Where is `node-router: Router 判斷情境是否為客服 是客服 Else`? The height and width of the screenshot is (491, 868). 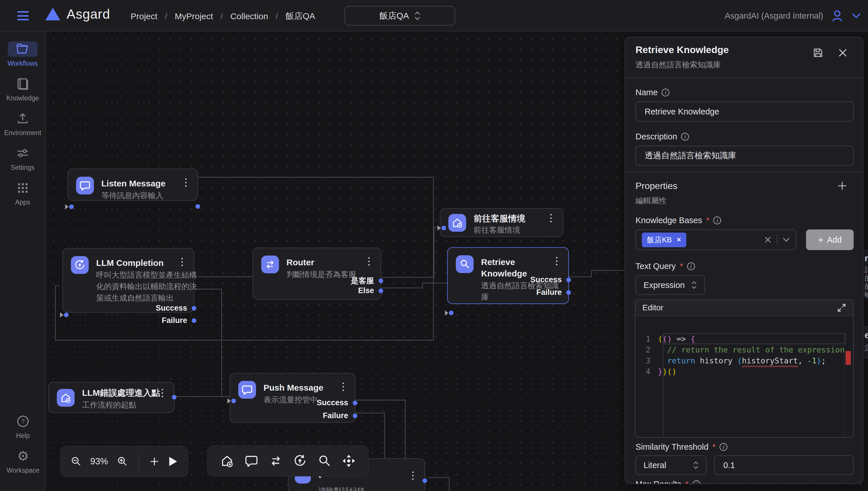 node-router: Router 判斷情境是否為客服 是客服 Else is located at coordinates (317, 274).